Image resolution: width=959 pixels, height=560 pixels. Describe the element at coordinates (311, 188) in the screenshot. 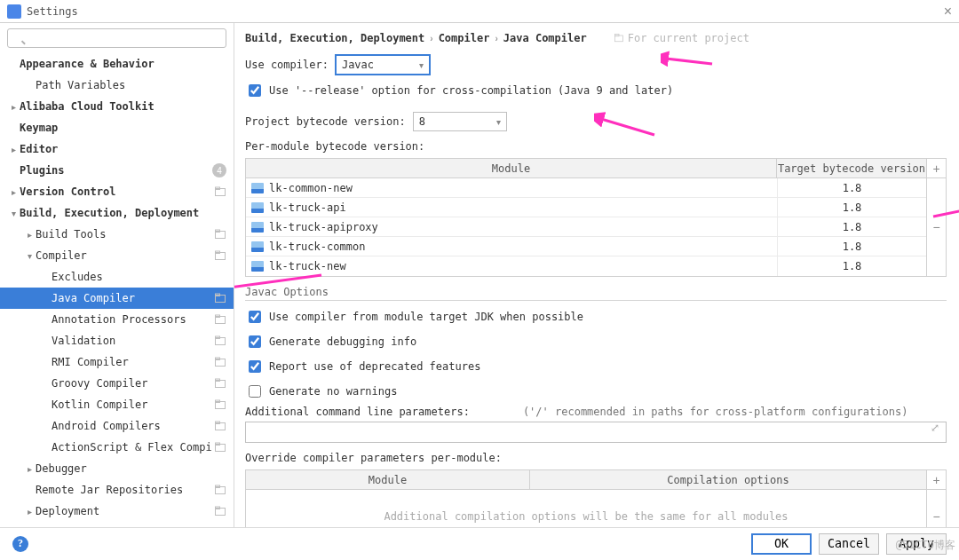

I see `module-name: lk-common-new` at that location.